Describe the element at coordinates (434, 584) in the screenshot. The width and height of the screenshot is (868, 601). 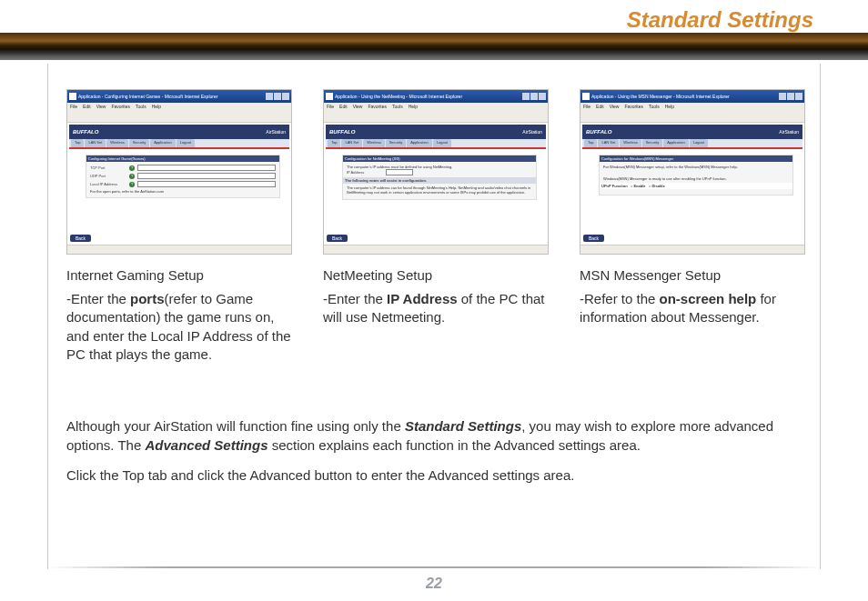
I see `page-number: 22` at that location.